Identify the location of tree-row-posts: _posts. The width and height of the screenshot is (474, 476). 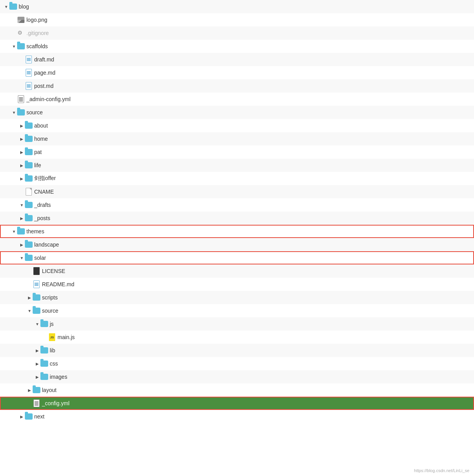
(237, 218).